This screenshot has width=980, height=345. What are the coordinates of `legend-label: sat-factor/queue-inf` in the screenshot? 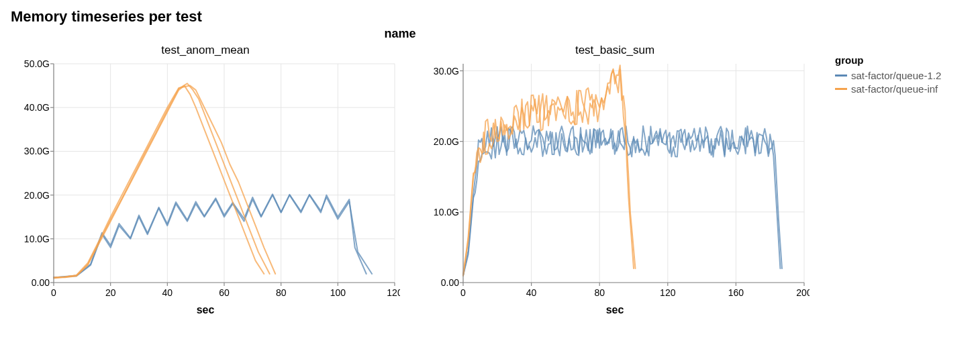 It's located at (894, 89).